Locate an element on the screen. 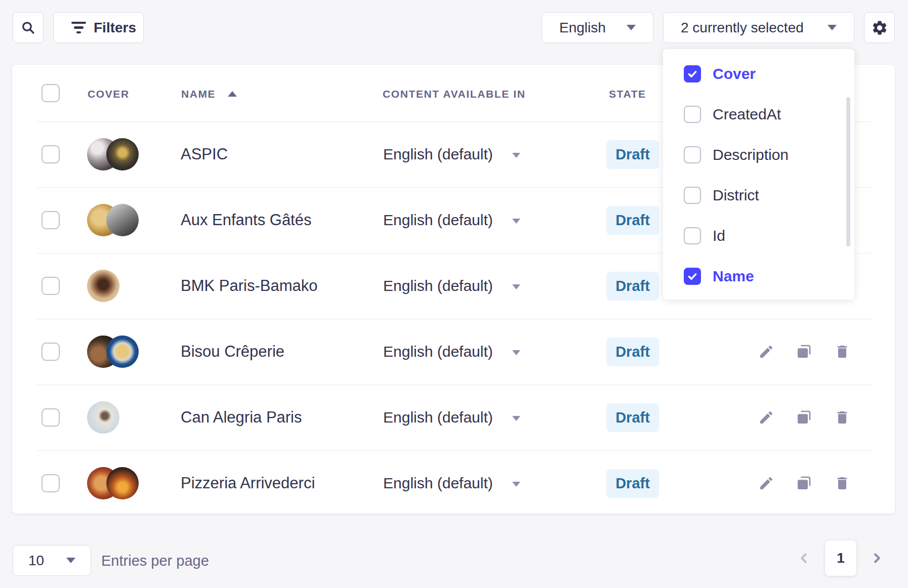 This screenshot has height=588, width=908. table-row: Can Alegria Paris English (default) Draf… is located at coordinates (453, 418).